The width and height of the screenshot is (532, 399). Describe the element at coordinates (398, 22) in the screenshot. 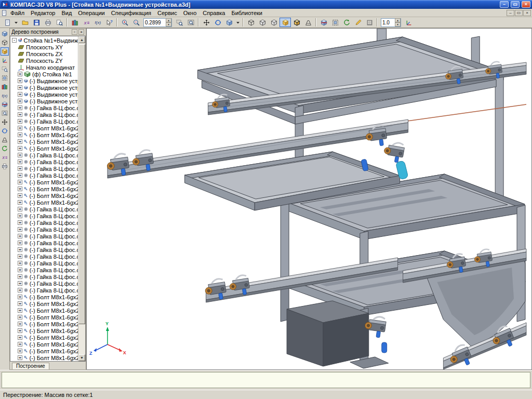

I see `step-value-spinner: ▲▼` at that location.